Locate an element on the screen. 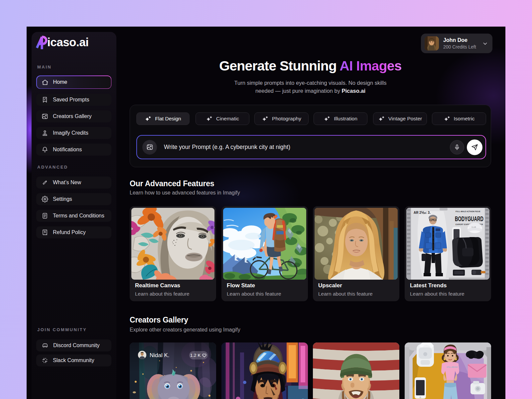  svg-text: FULL-MALE ACTHON FIGUE is located at coordinates (468, 211).